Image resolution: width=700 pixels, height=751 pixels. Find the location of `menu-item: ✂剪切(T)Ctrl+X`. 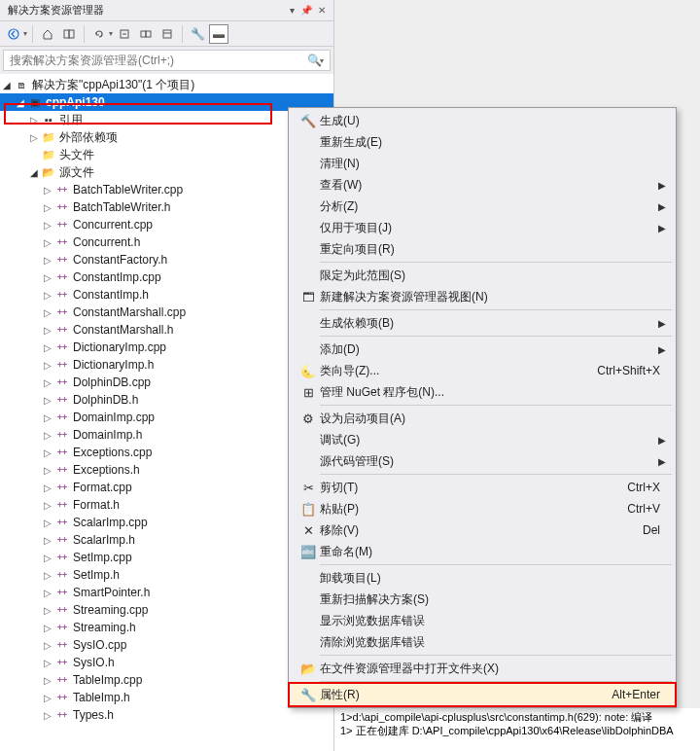

menu-item: ✂剪切(T)Ctrl+X is located at coordinates (482, 487).